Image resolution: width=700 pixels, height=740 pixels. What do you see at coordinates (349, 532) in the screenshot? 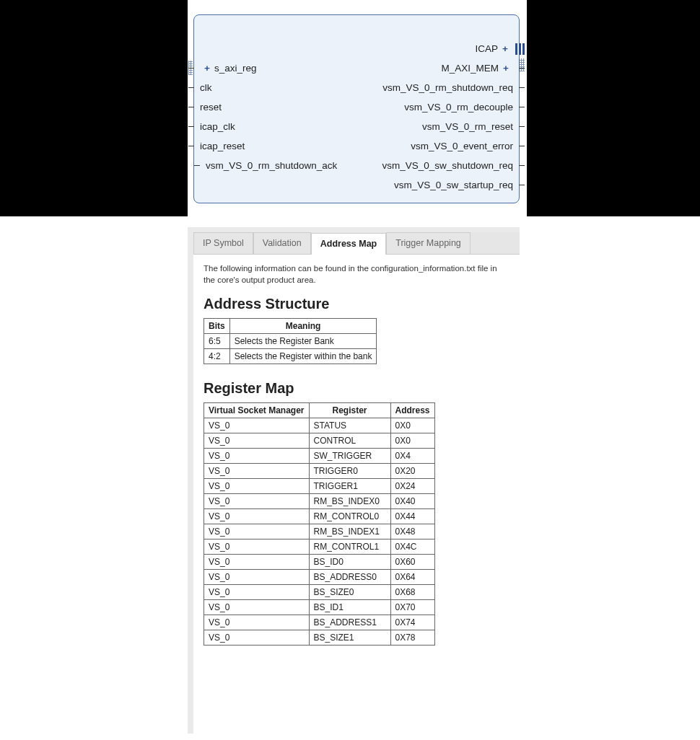
I see `cell-register: RM_BS_INDEX1` at bounding box center [349, 532].